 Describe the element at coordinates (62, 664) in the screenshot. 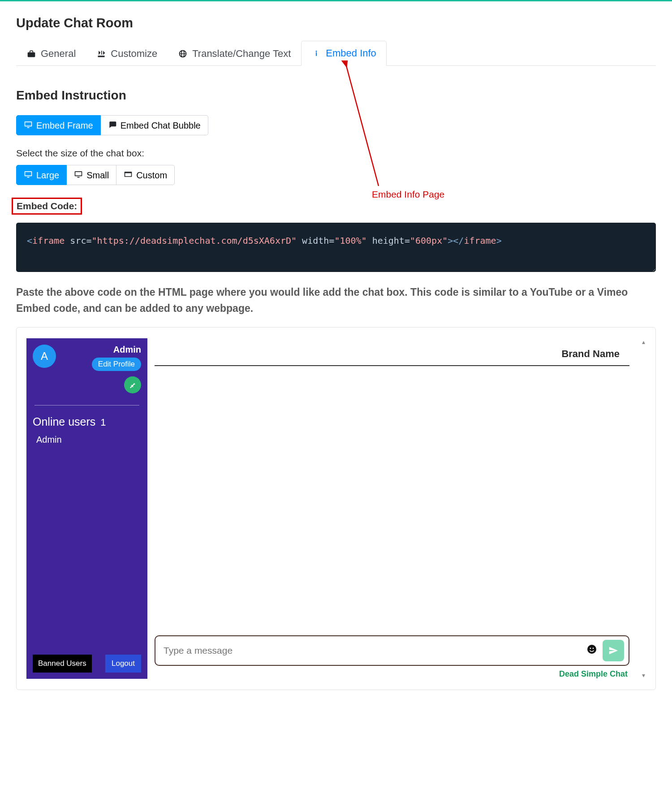

I see `banned-users-button: Banned Users` at that location.